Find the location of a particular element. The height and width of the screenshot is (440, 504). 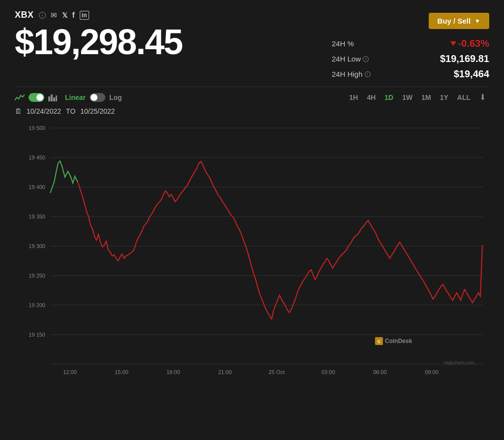

time-btn-1y: 1Y is located at coordinates (444, 97).